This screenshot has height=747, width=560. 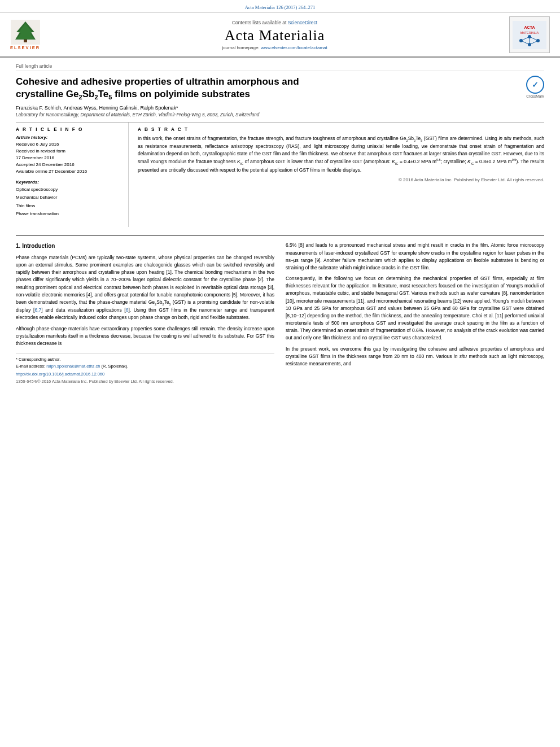 I want to click on acta-logo-box: ACTA MATERIALIA, so click(x=530, y=35).